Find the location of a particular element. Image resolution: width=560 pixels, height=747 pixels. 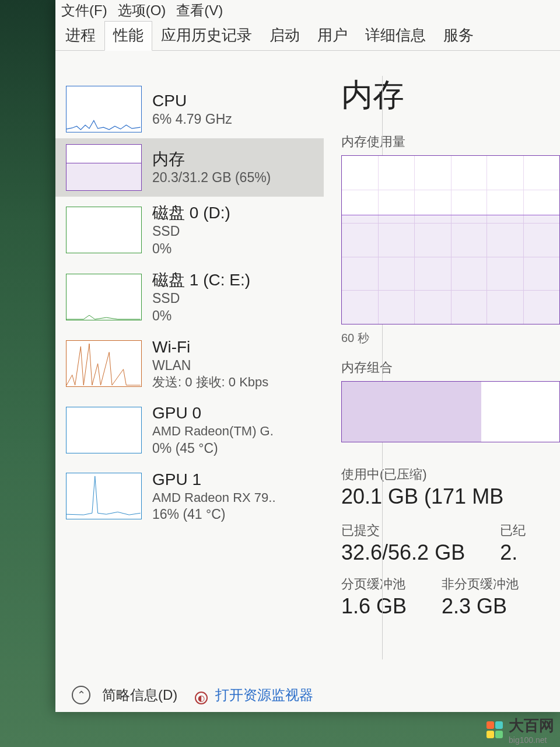

watermark-url: big100.net is located at coordinates (531, 740).